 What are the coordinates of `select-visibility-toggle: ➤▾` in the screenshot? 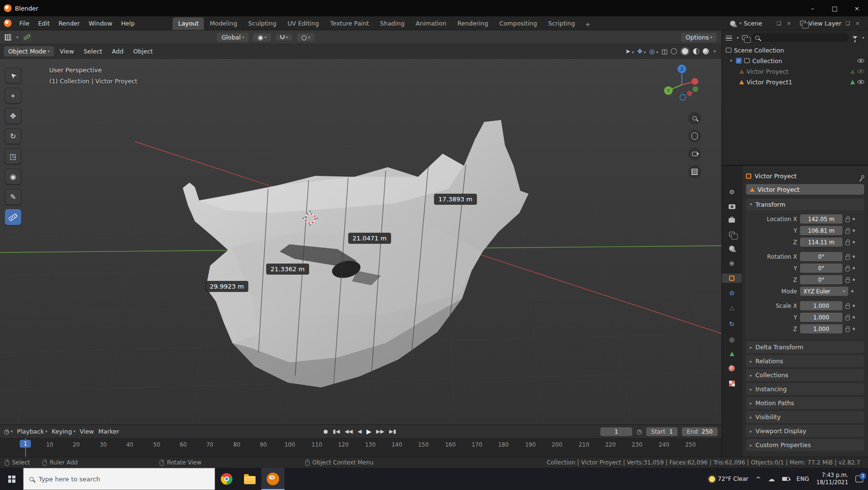 It's located at (629, 51).